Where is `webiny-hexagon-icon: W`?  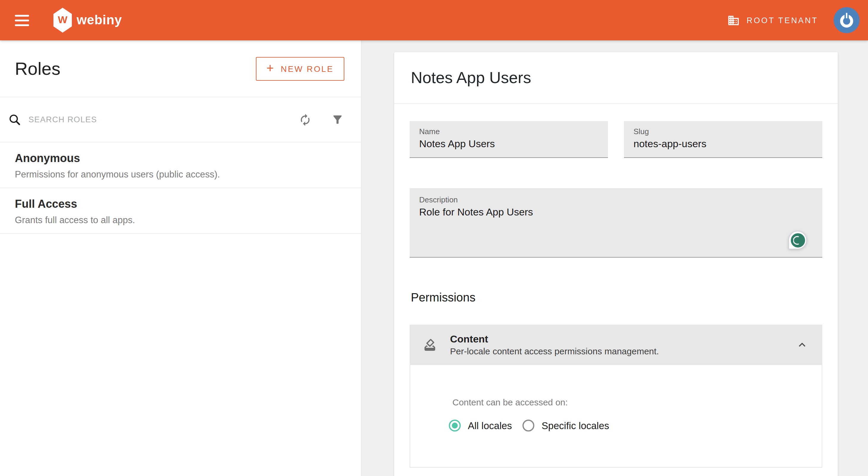 webiny-hexagon-icon: W is located at coordinates (63, 20).